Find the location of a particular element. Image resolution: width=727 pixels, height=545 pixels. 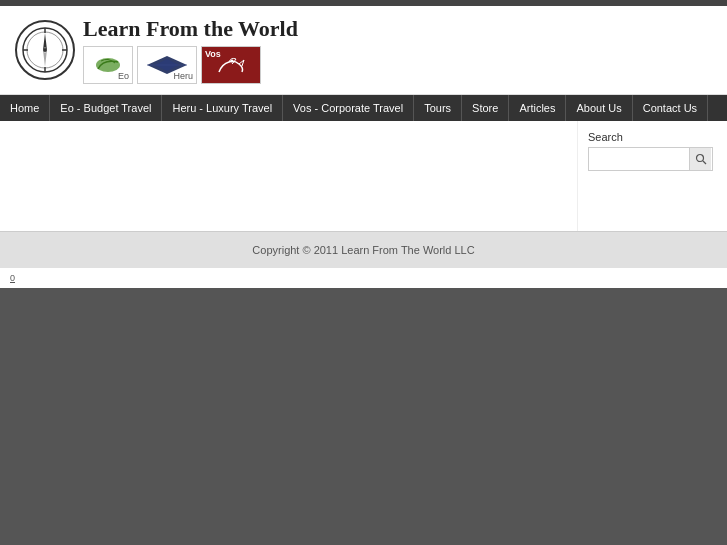

bottom-link: 0 is located at coordinates (12, 278).